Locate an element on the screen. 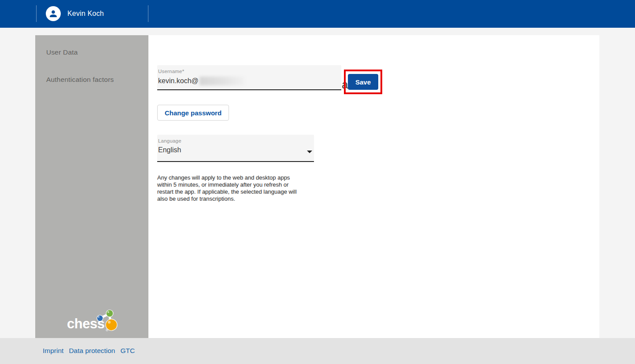  language-label: Language is located at coordinates (236, 141).